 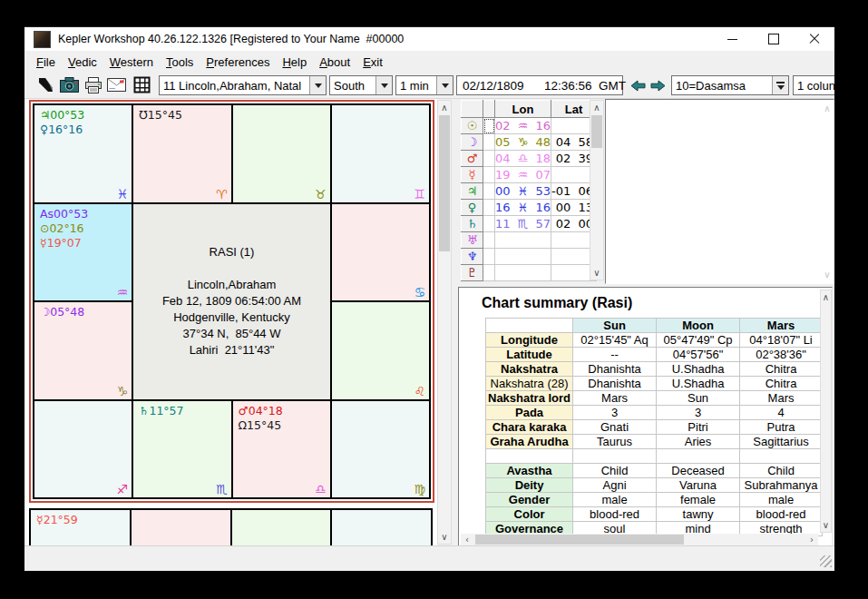 I want to click on lon-cell: 05 ♑ 48, so click(x=523, y=142).